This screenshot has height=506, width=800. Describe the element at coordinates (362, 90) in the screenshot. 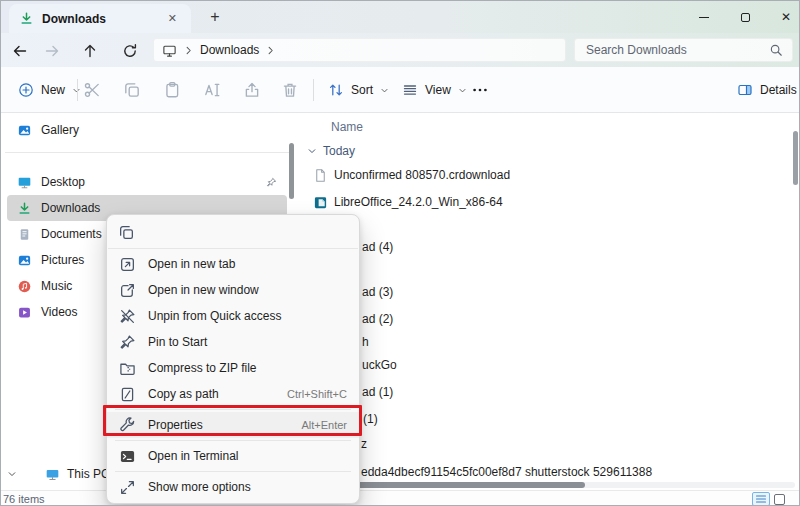

I see `sort-label: Sort` at that location.